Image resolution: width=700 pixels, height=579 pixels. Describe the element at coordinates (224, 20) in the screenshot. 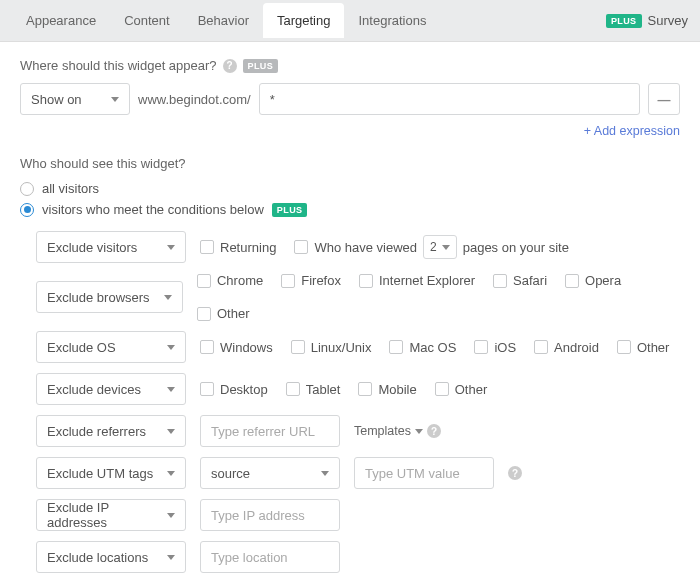

I see `tab-behavior: Behavior` at that location.